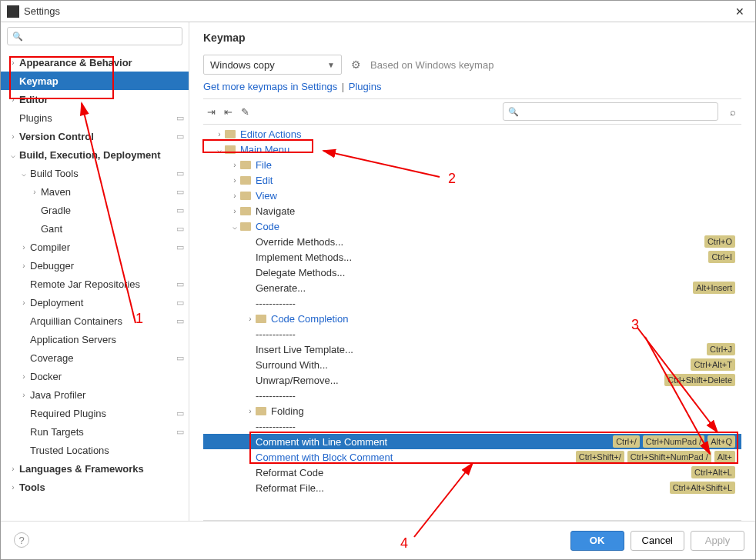  Describe the element at coordinates (473, 257) in the screenshot. I see `action-row: Implement Methods...Ctrl+I` at that location.